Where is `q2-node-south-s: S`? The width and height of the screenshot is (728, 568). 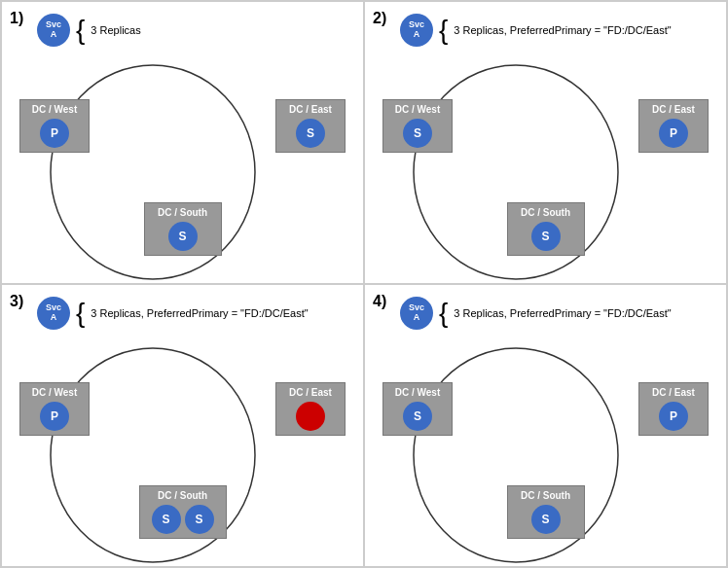 q2-node-south-s: S is located at coordinates (546, 236).